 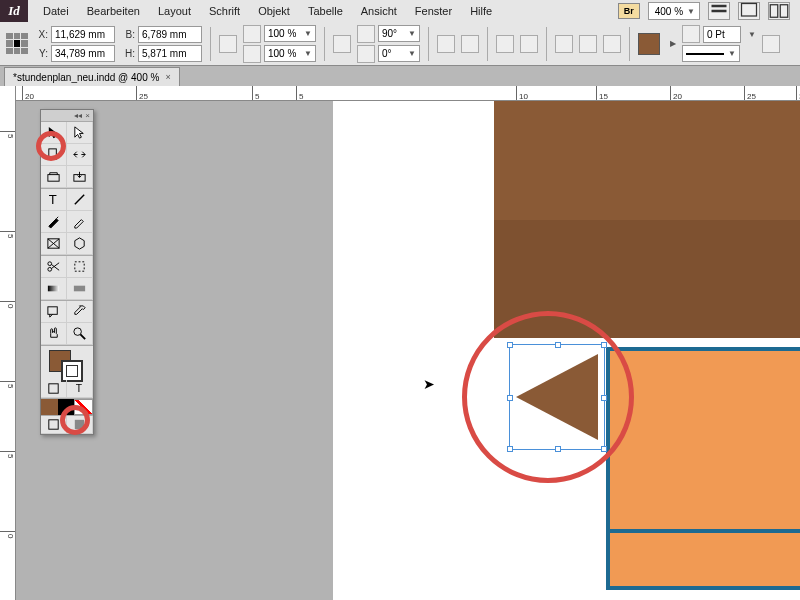 I want to click on flip-h-icon, so click(x=446, y=44).